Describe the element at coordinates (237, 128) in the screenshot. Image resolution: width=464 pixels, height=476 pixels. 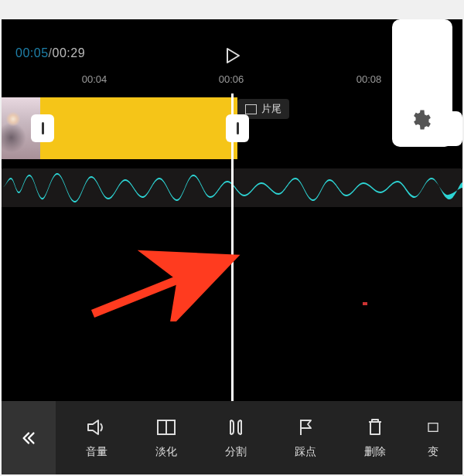
I see `clip-handle-right` at that location.